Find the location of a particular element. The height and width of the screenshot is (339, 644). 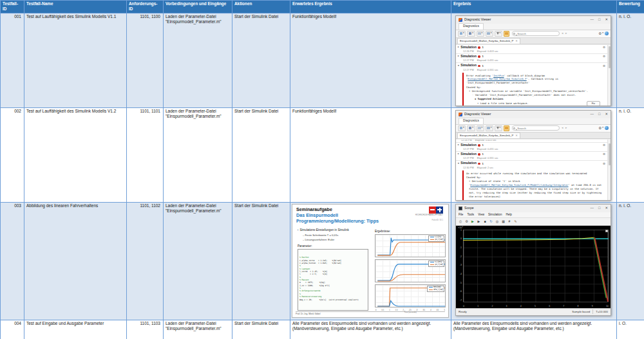

legend-button is located at coordinates (607, 231).